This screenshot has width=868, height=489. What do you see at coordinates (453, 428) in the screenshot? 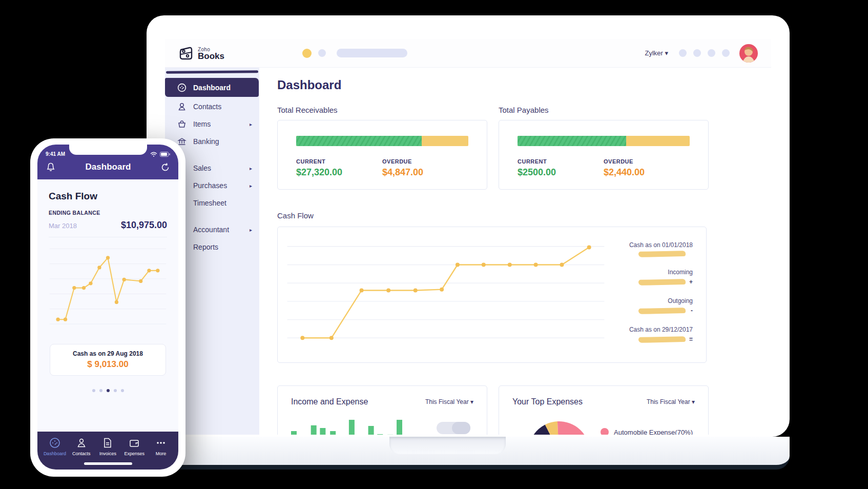
I see `income-expense-toggle` at bounding box center [453, 428].